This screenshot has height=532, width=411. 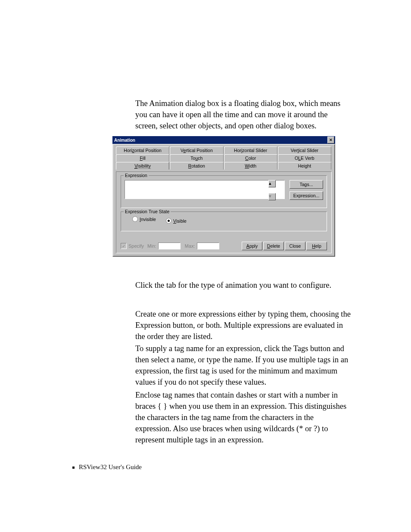 What do you see at coordinates (124, 246) in the screenshot?
I see `specify-checkbox` at bounding box center [124, 246].